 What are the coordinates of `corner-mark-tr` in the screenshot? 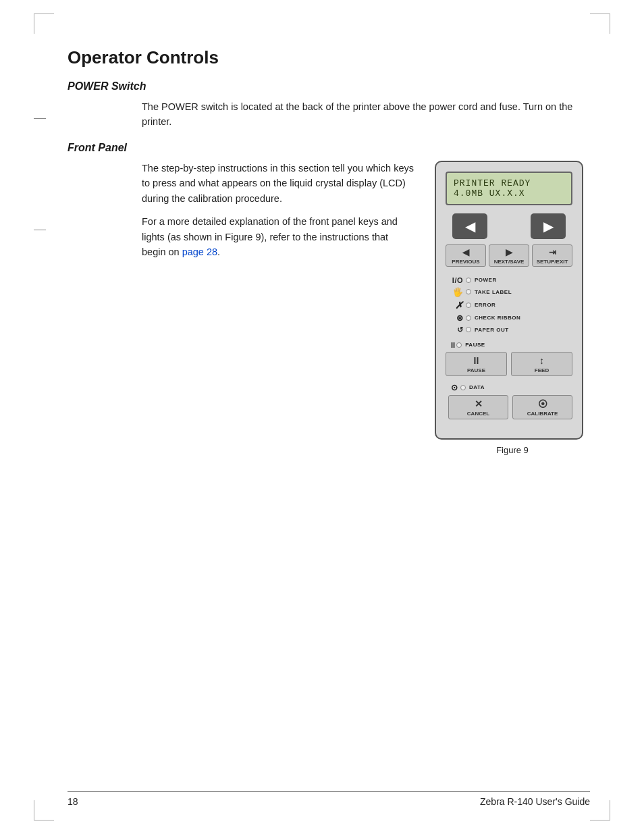 It's located at (600, 24).